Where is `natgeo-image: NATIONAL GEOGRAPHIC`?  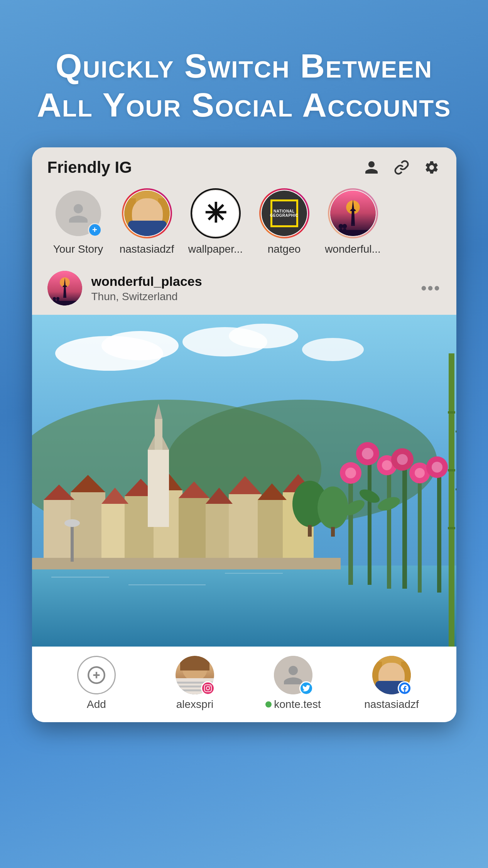
natgeo-image: NATIONAL GEOGRAPHIC is located at coordinates (284, 213).